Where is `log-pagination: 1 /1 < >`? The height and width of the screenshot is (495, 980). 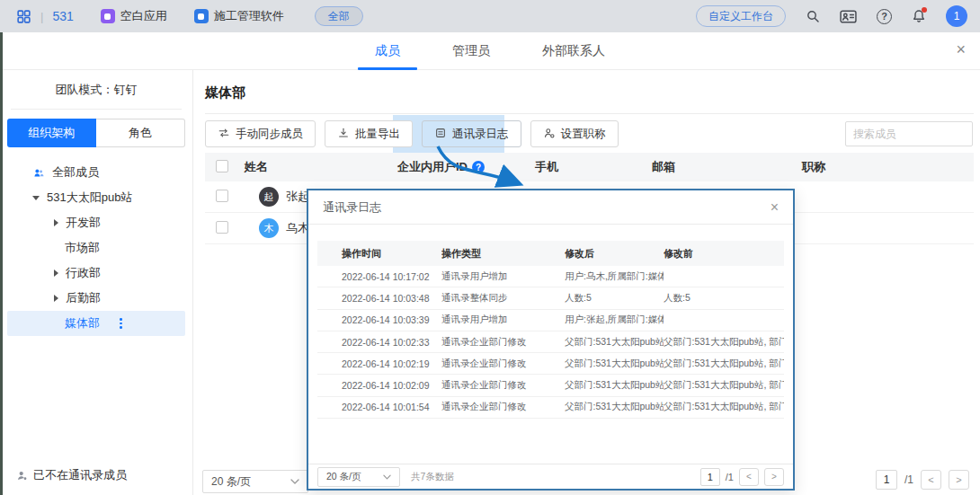 log-pagination: 1 /1 < > is located at coordinates (743, 477).